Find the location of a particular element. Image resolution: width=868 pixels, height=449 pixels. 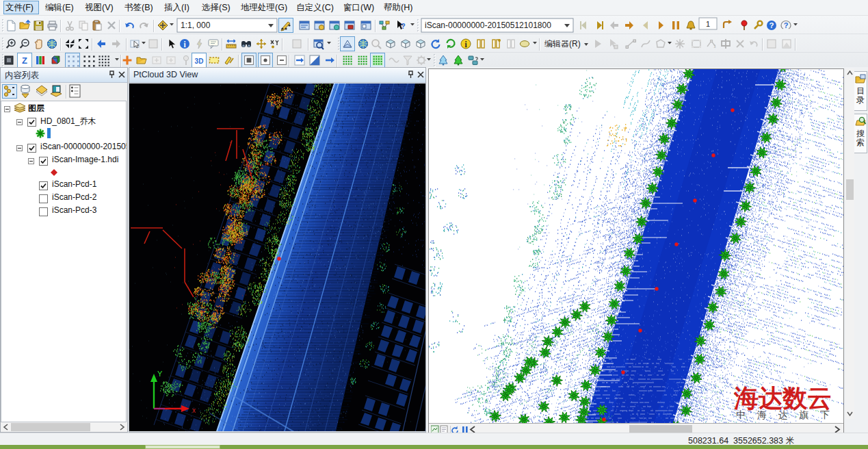

svg-text: x is located at coordinates (194, 411).